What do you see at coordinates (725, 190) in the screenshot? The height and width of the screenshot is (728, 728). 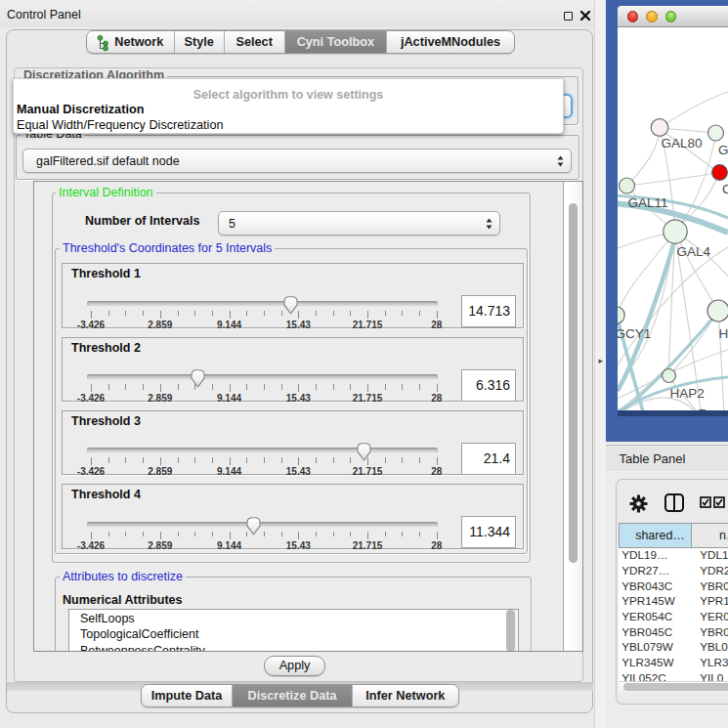 I see `svg-text: C` at bounding box center [725, 190].